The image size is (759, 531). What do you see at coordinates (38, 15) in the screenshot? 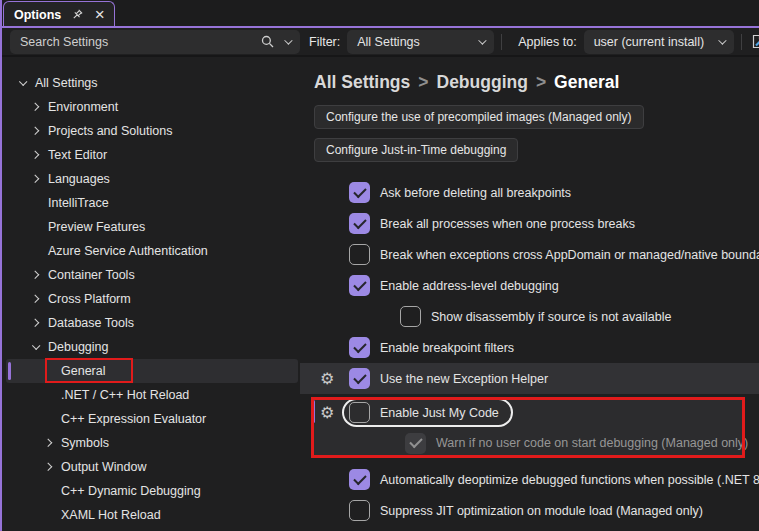
I see `tab-title: Options` at bounding box center [38, 15].